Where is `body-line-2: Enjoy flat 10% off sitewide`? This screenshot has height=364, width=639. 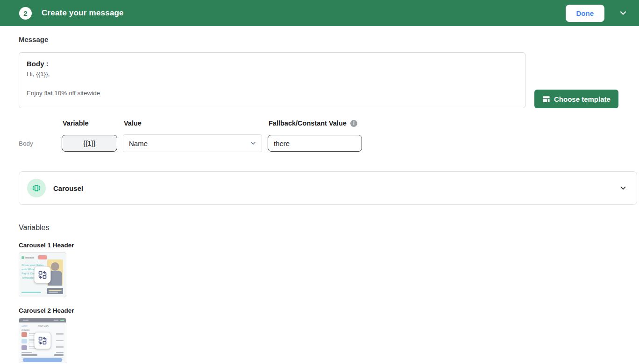
body-line-2: Enjoy flat 10% off sitewide is located at coordinates (272, 93).